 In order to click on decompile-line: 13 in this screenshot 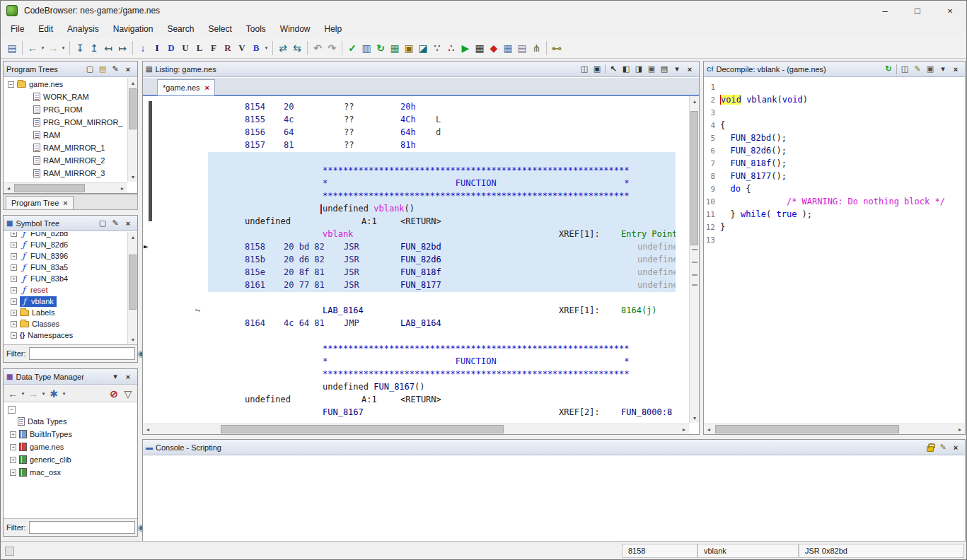, I will do `click(835, 241)`.